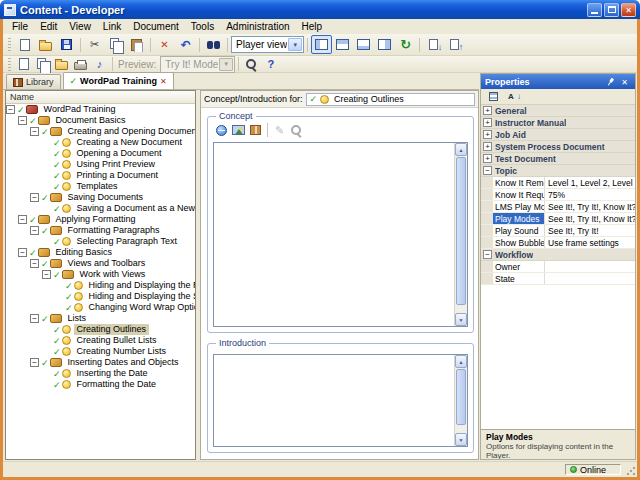 This screenshot has width=640, height=480. What do you see at coordinates (100, 242) in the screenshot?
I see `tree-item: Selecting Paragraph Text` at bounding box center [100, 242].